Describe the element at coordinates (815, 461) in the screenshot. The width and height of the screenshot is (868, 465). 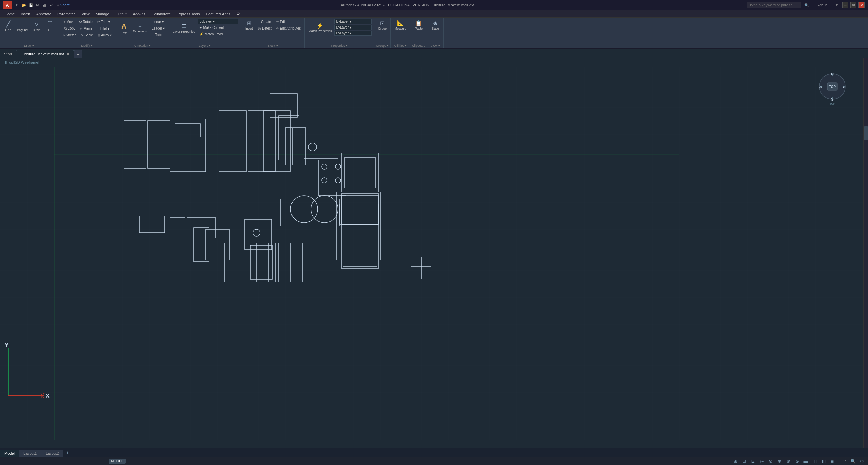
I see `transparency-icon: ◫` at that location.